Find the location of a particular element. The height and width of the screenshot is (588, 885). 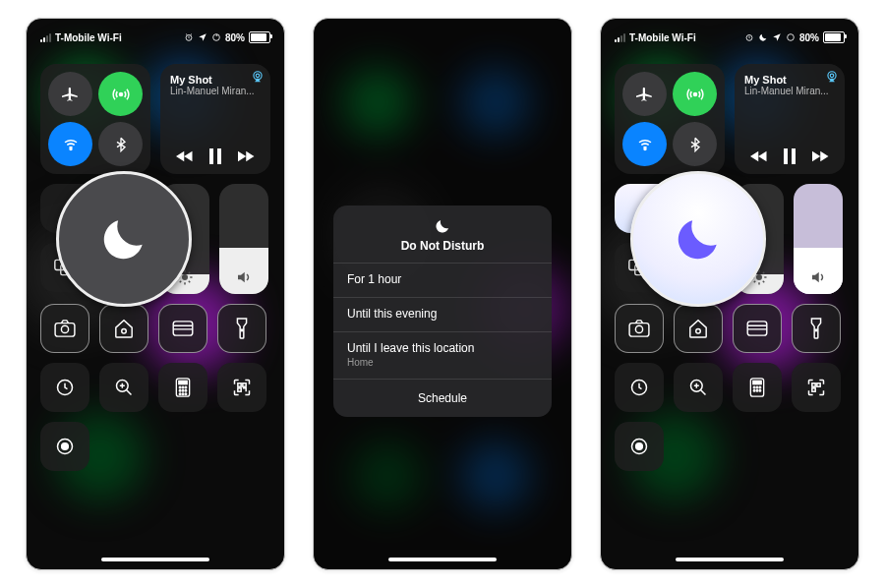

dnd-callout-on is located at coordinates (698, 239).